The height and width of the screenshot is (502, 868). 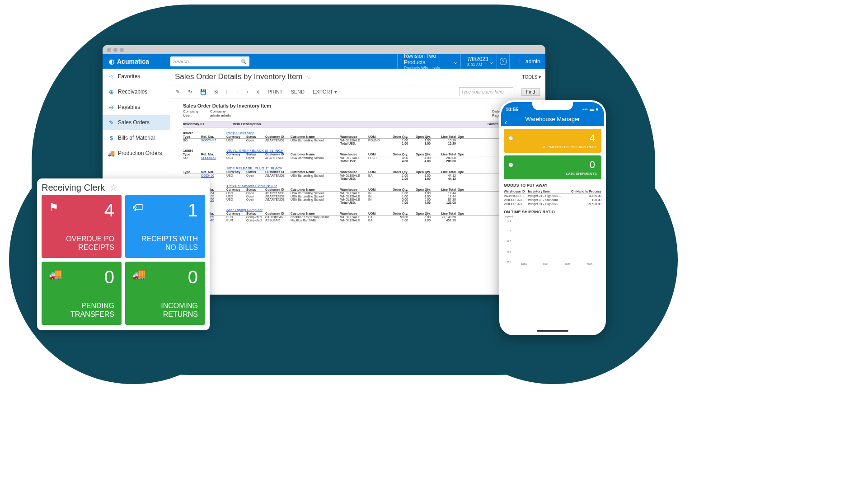 I want to click on logo-icon: ◐, so click(x=112, y=61).